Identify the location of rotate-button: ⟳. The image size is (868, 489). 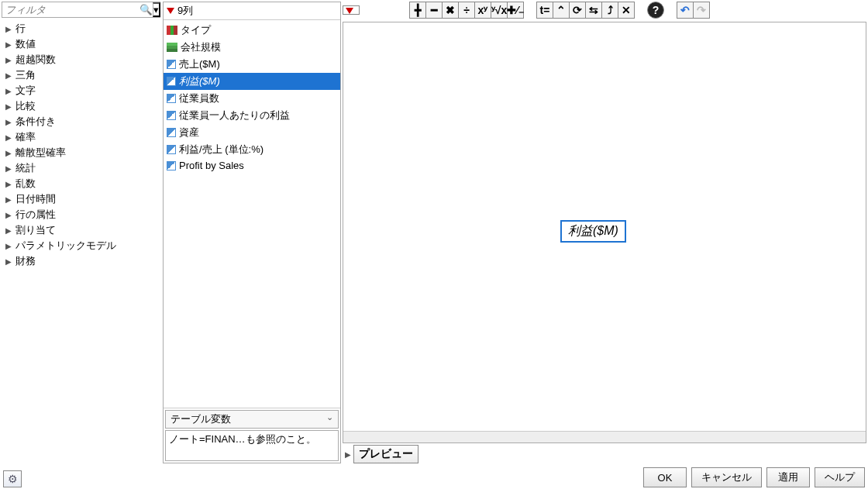
(577, 10).